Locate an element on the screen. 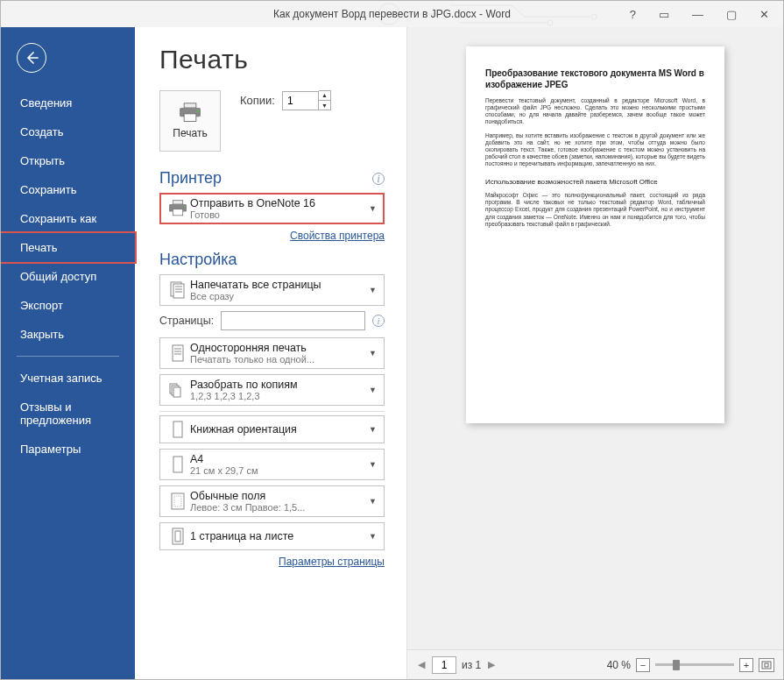 The height and width of the screenshot is (680, 784). settings-section-title: Настройка is located at coordinates (272, 259).